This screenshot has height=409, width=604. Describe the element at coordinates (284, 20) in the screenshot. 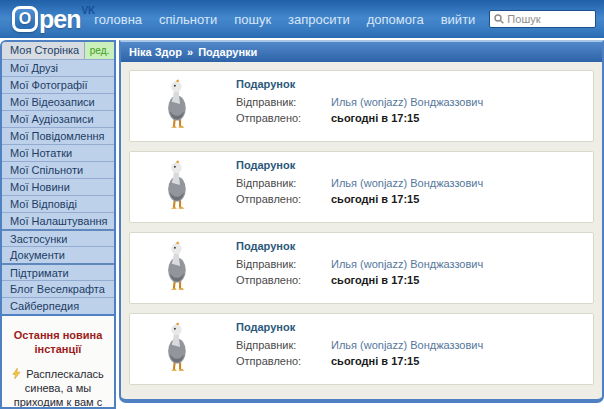

I see `top-nav: головна спільноти пошук запросити допомо…` at that location.